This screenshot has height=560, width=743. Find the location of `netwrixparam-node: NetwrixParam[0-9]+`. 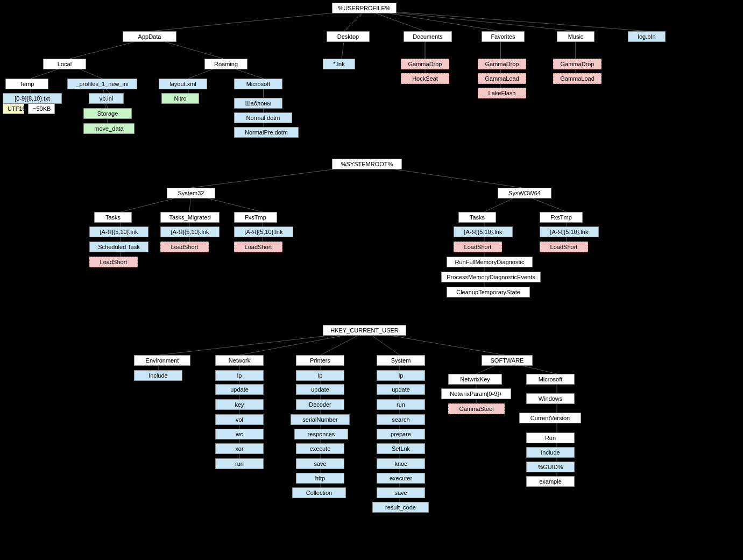

netwrixparam-node: NetwrixParam[0-9]+ is located at coordinates (476, 394).